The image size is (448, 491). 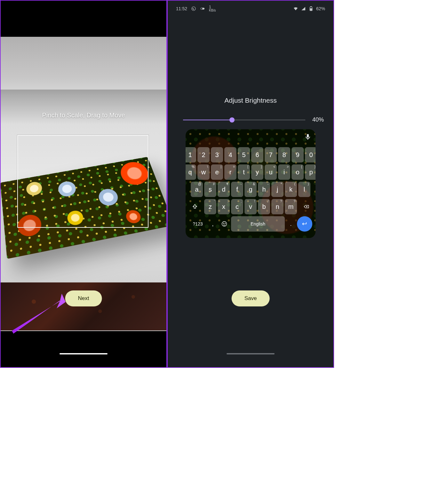 I want to click on photo-shadow, so click(x=84, y=107).